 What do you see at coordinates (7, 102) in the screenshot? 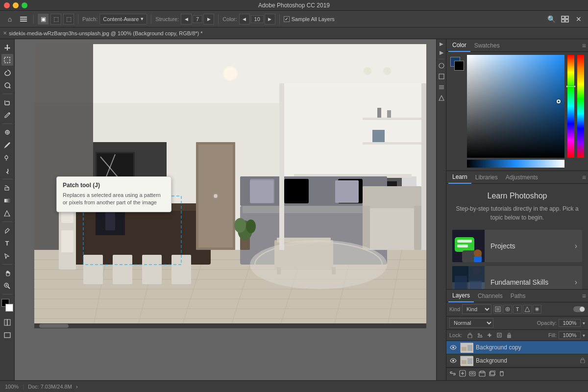
I see `crop-tool` at bounding box center [7, 102].